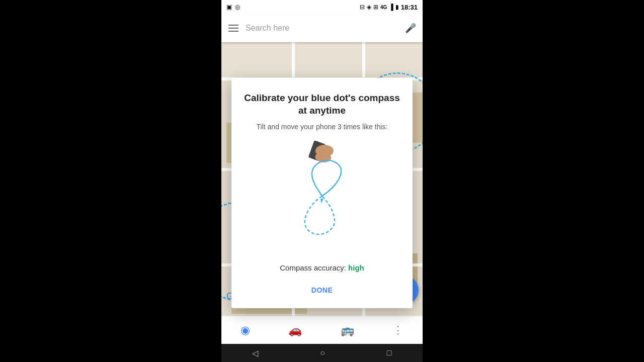 This screenshot has width=644, height=362. What do you see at coordinates (410, 7) in the screenshot?
I see `time-display: 18:31` at bounding box center [410, 7].